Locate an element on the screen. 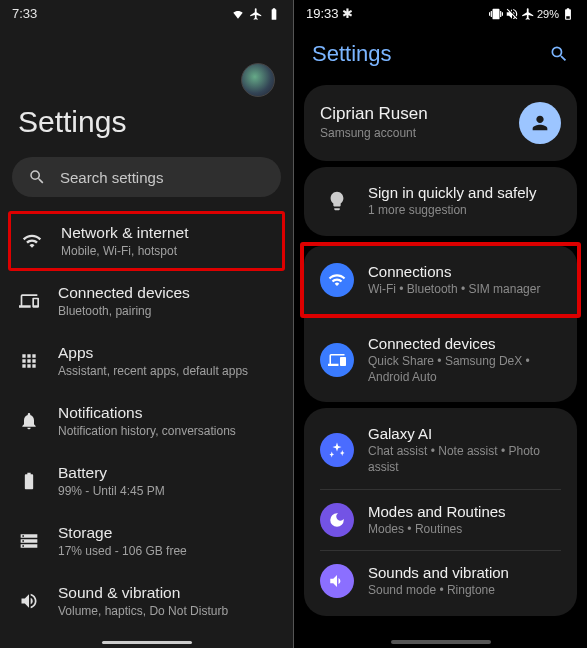 The width and height of the screenshot is (587, 648). item-subtitle: Mobile, Wi-Fi, hotspot is located at coordinates (125, 251).